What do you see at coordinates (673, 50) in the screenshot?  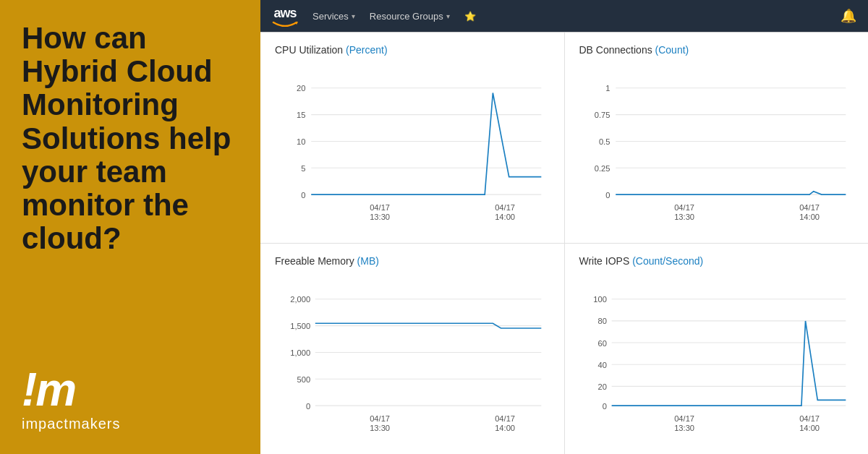 I see `db-unit: (Count)` at bounding box center [673, 50].